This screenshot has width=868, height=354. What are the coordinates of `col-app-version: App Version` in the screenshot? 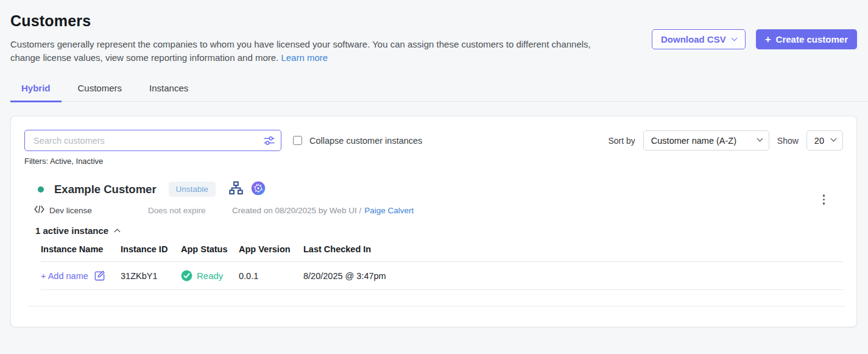 It's located at (271, 249).